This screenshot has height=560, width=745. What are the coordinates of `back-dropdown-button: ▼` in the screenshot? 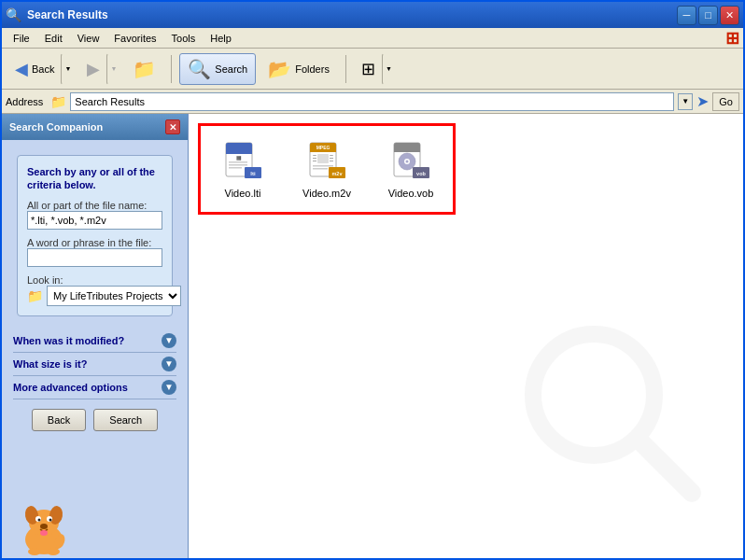 It's located at (67, 69).